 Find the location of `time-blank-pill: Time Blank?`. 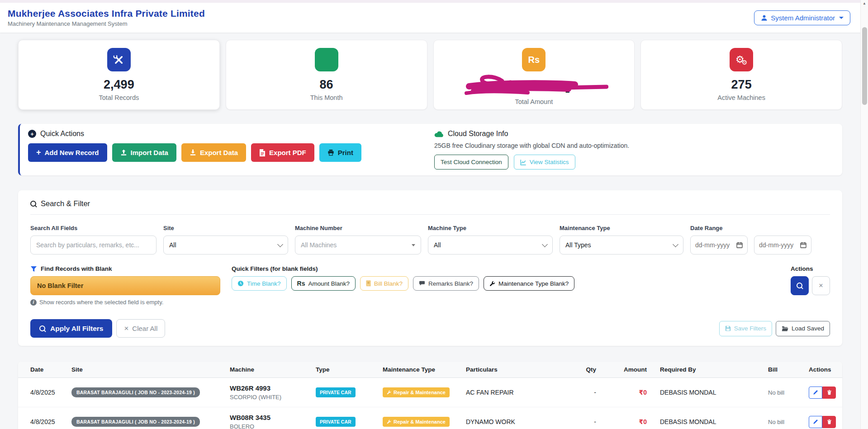

time-blank-pill: Time Blank? is located at coordinates (259, 283).